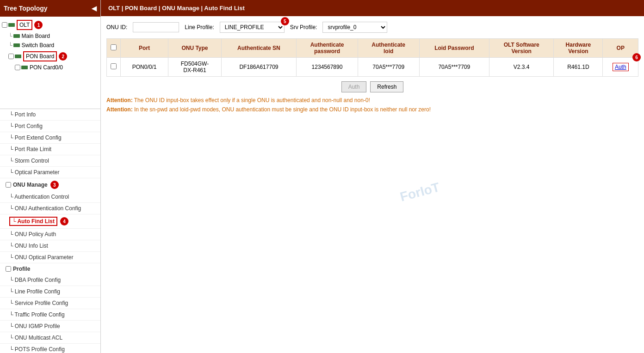  What do you see at coordinates (50, 115) in the screenshot?
I see `nav-port-info: └ Port Info` at bounding box center [50, 115].